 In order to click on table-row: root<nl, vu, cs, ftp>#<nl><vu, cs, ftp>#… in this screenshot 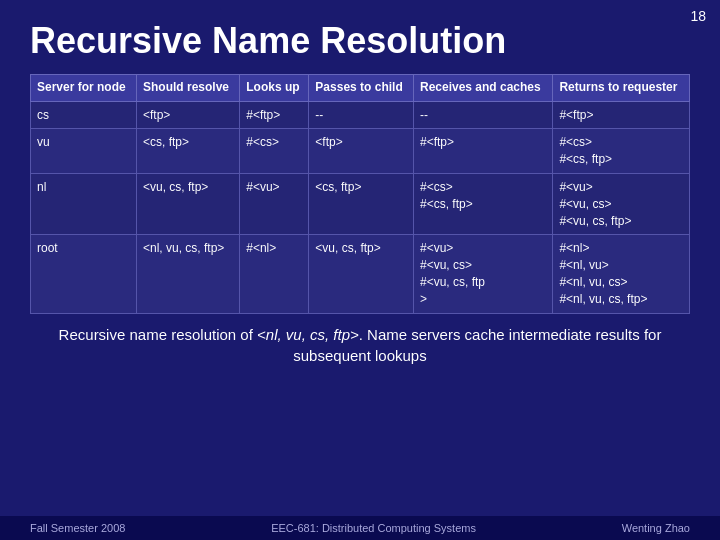, I will do `click(360, 274)`.